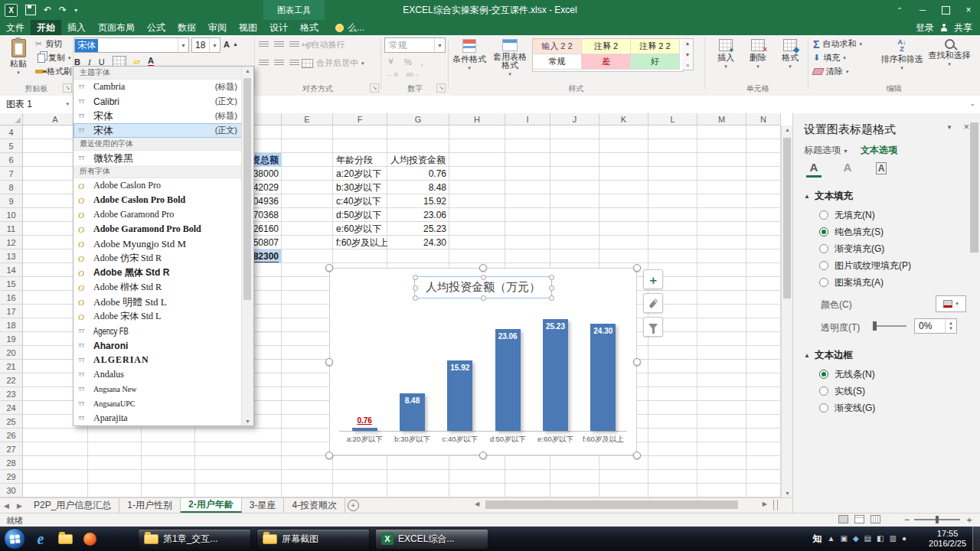 The width and height of the screenshot is (980, 551). What do you see at coordinates (936, 326) in the screenshot?
I see `transparency-spinner: 0% ▲▼` at bounding box center [936, 326].